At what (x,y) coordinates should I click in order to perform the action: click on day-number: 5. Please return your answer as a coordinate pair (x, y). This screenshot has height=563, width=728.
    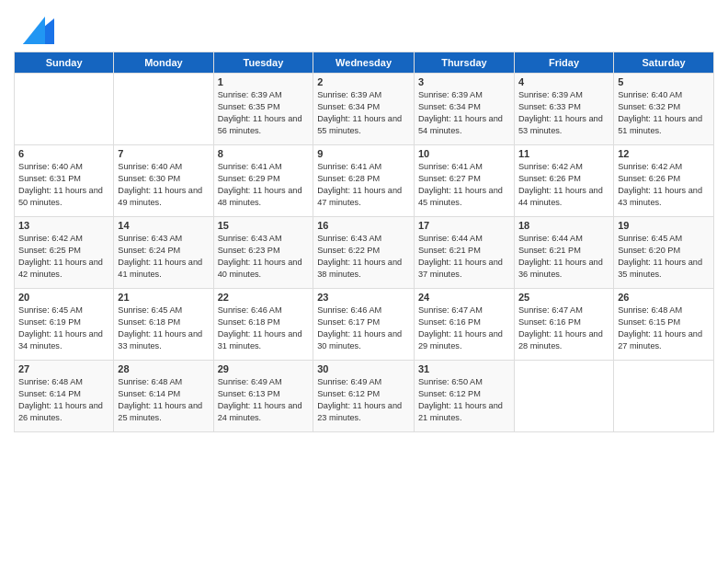
    Looking at the image, I should click on (664, 82).